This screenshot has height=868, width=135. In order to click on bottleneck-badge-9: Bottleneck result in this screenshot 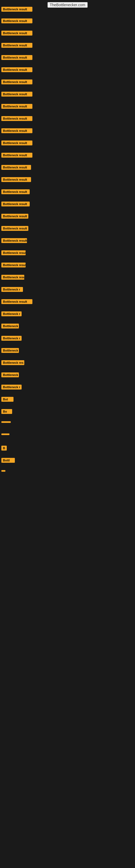, I will do `click(17, 106)`.